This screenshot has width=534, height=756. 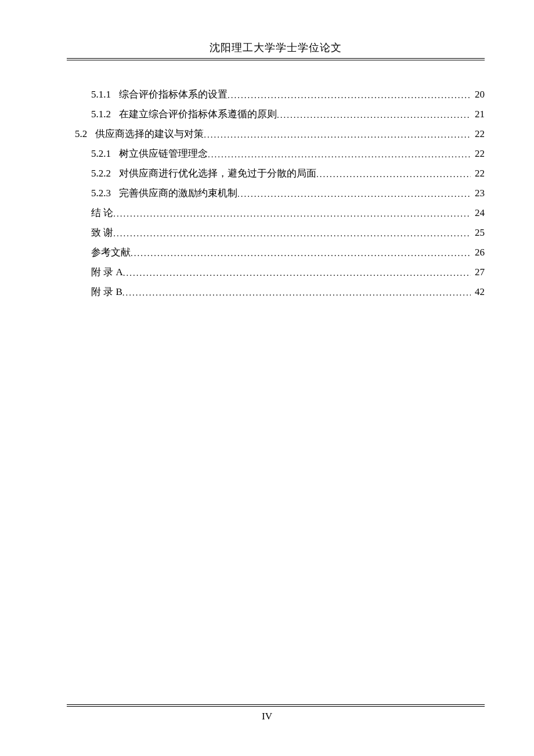 What do you see at coordinates (164, 154) in the screenshot?
I see `toc-title: 树立供应链管理理念` at bounding box center [164, 154].